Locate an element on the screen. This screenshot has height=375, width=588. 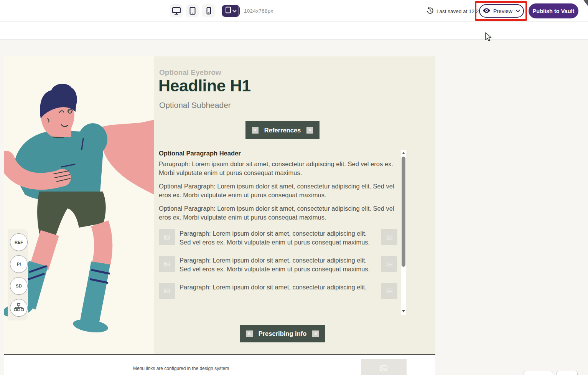
top-toolbar: 1024x768px Last saved at 12:20 Preview is located at coordinates (294, 11).